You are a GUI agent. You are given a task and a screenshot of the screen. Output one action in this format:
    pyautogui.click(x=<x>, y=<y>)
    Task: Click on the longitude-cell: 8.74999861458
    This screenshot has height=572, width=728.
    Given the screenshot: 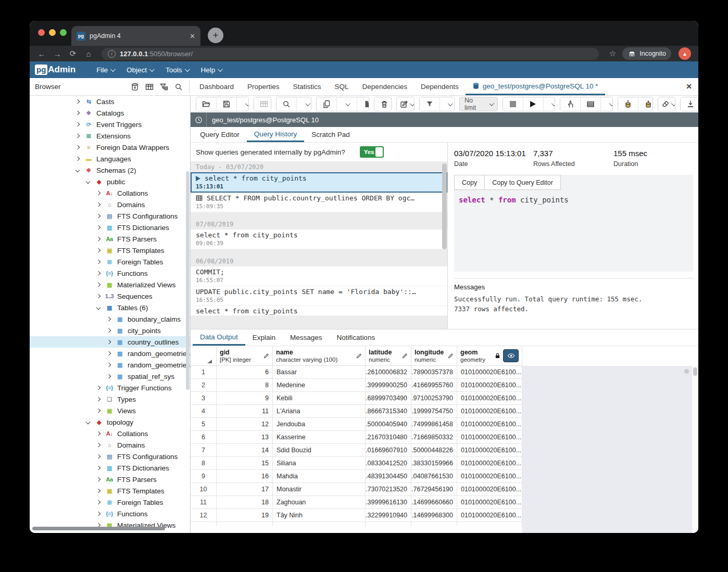 What is the action you would take?
    pyautogui.click(x=434, y=425)
    